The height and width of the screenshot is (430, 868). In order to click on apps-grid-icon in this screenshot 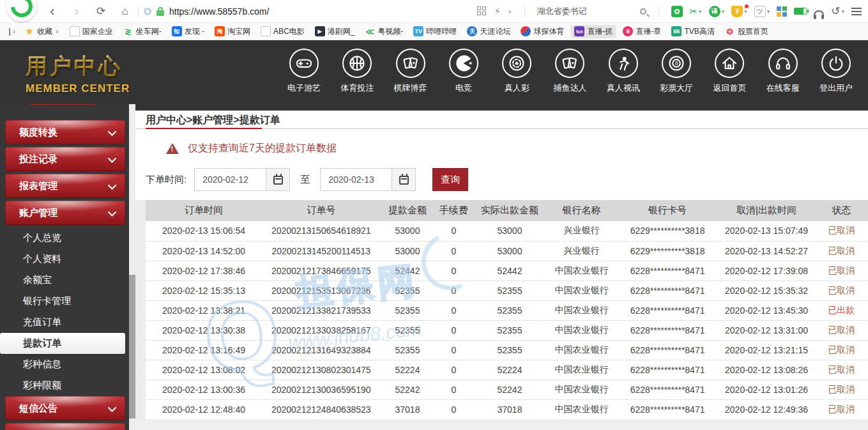, I will do `click(482, 12)`.